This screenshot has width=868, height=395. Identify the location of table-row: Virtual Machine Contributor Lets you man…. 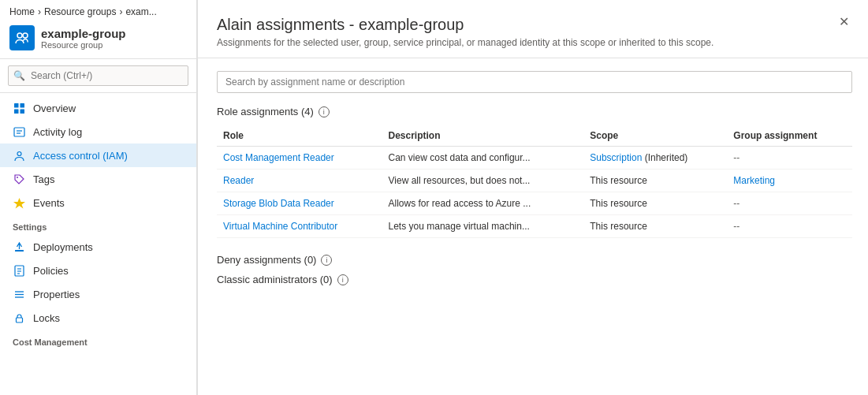
(535, 227).